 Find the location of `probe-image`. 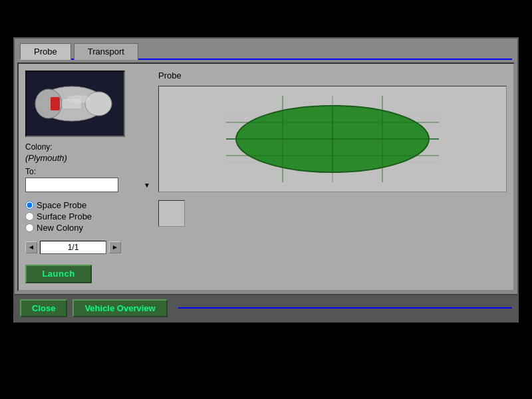

probe-image is located at coordinates (75, 104).